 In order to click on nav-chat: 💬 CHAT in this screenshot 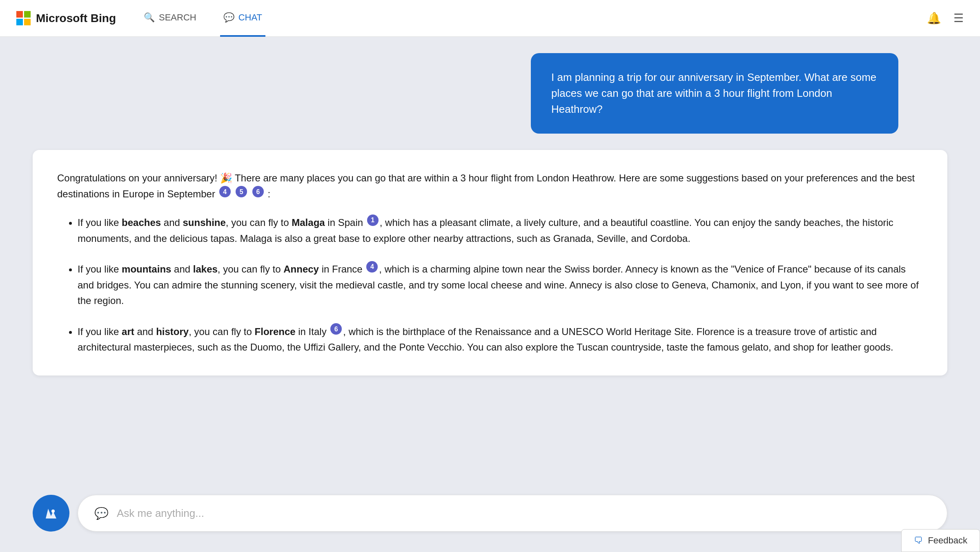, I will do `click(243, 18)`.